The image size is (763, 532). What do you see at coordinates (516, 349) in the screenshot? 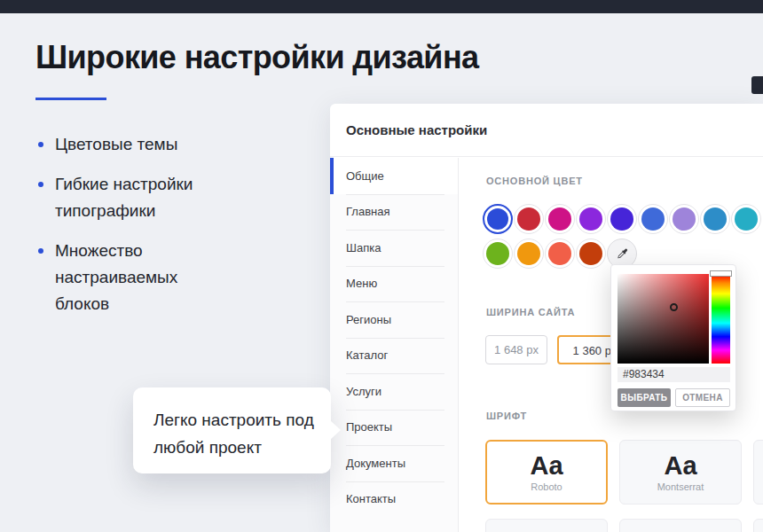
I see `site-width-input-1: 1 648 px` at bounding box center [516, 349].